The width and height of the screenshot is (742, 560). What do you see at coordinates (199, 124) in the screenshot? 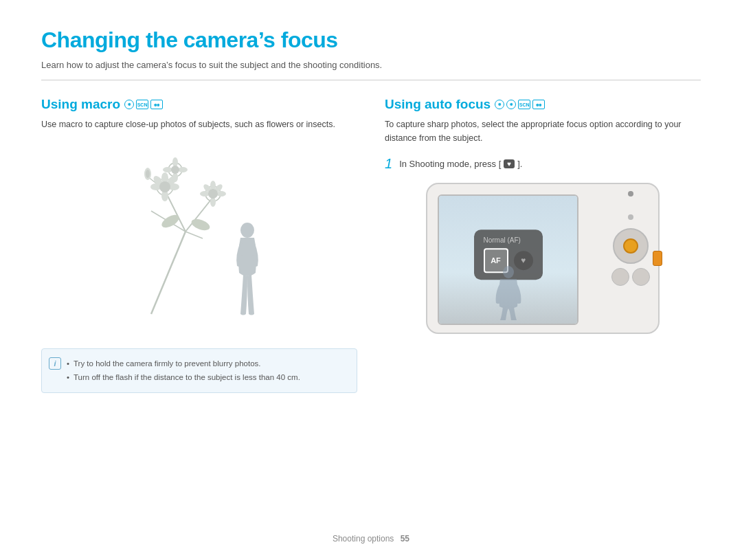
I see `macro-description: Use macro to capture close-up photos of …` at bounding box center [199, 124].